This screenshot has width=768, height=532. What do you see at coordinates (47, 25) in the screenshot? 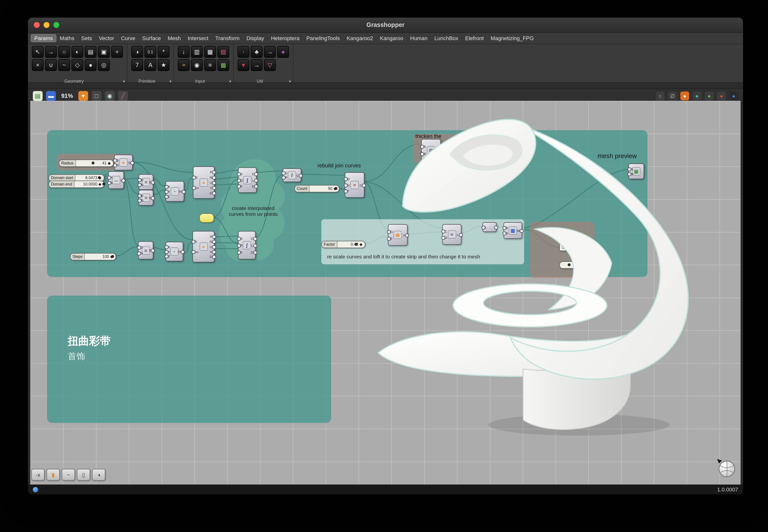
I see `minimize-button` at bounding box center [47, 25].